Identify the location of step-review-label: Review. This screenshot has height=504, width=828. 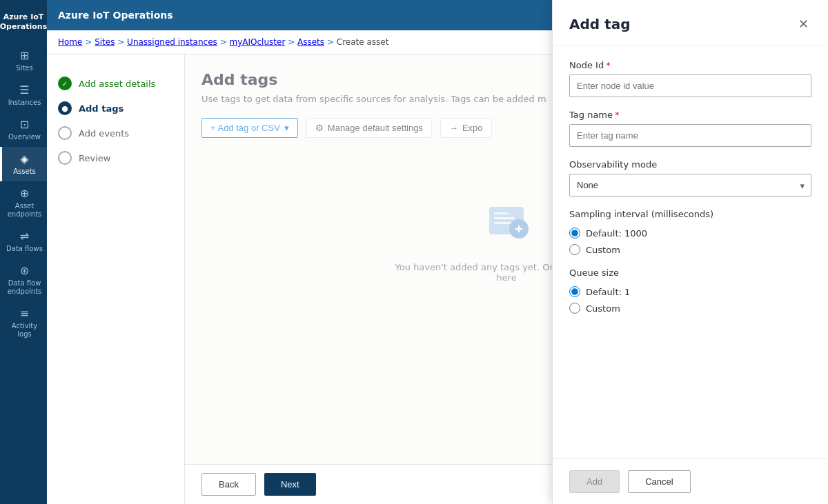
(95, 159).